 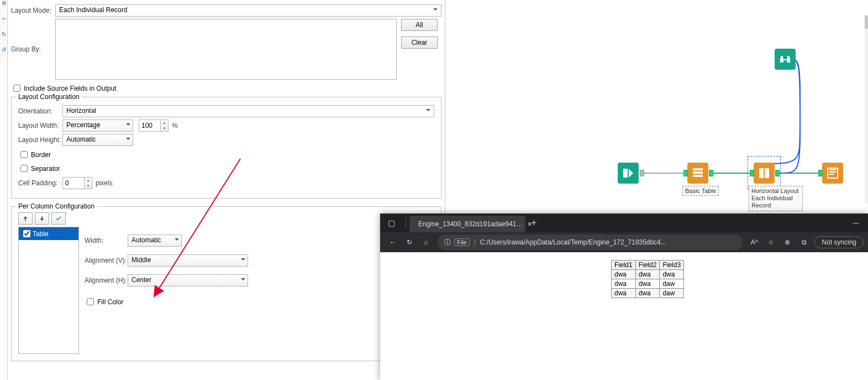 What do you see at coordinates (776, 199) in the screenshot?
I see `horizontal-layout-label: Horizontal LayoutEach IndividualRecord` at bounding box center [776, 199].